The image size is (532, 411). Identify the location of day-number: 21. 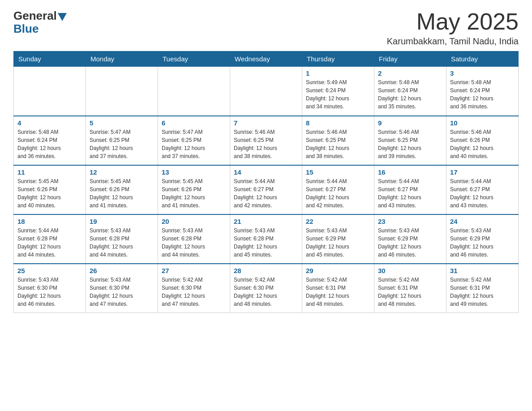
(266, 221).